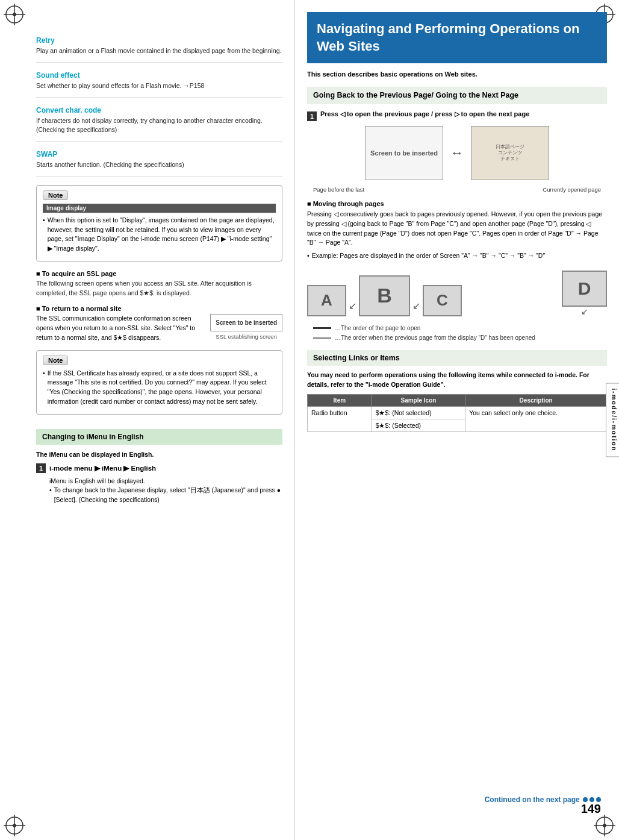 This screenshot has width=619, height=840. What do you see at coordinates (166, 485) in the screenshot?
I see `imenu-step-content: i-mode menu ▶ iMenu ▶ English iMenu is E…` at bounding box center [166, 485].